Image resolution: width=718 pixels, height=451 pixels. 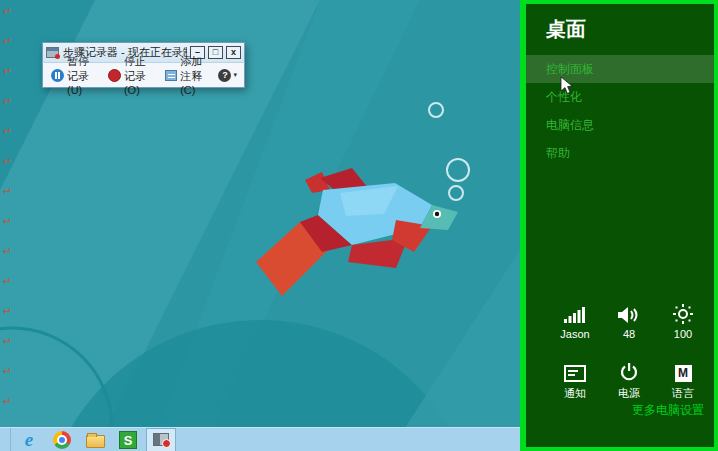 I want to click on recorder-toolbar: 暂停记录(U) 停止记录(O) 添加注释(C) ? ▾, so click(x=144, y=75).